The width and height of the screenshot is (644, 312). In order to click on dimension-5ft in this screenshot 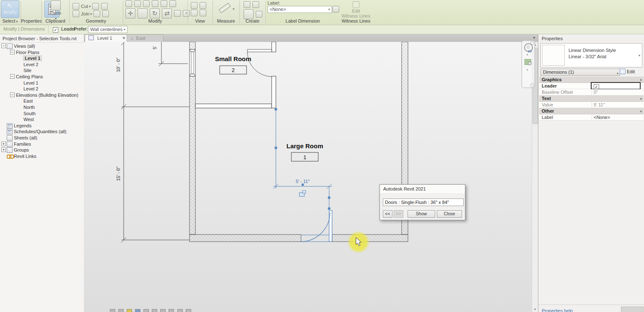, I will do `click(173, 54)`.